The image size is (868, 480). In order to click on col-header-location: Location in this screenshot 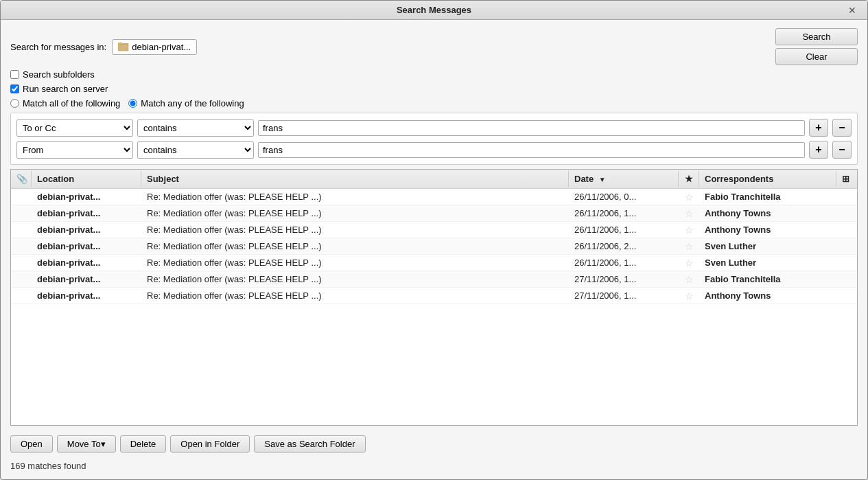, I will do `click(86, 179)`.